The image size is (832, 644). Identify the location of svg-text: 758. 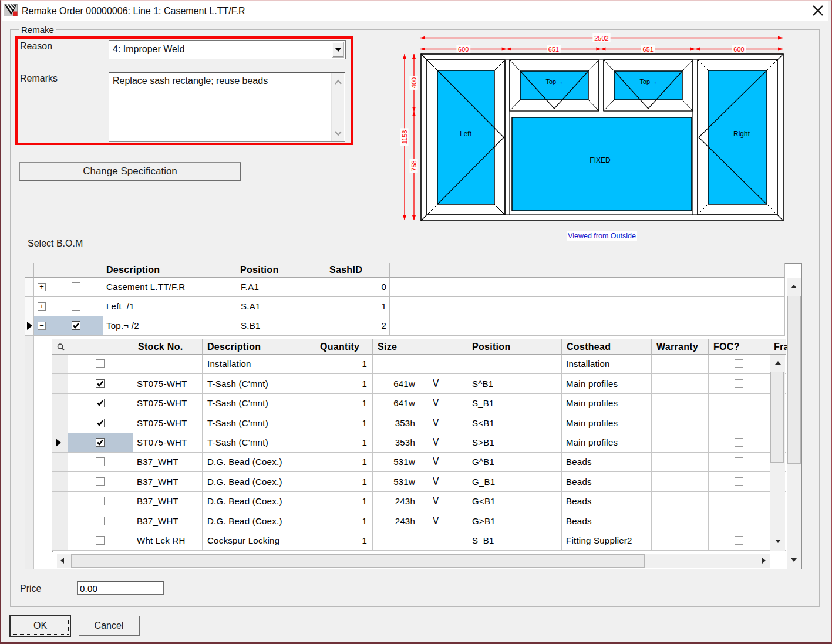
(414, 166).